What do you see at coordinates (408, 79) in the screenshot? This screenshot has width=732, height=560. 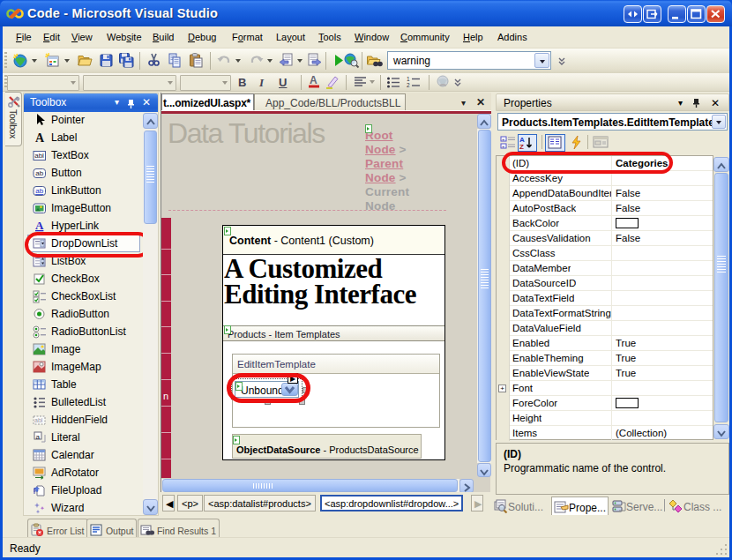 I see `svg-text: 1` at bounding box center [408, 79].